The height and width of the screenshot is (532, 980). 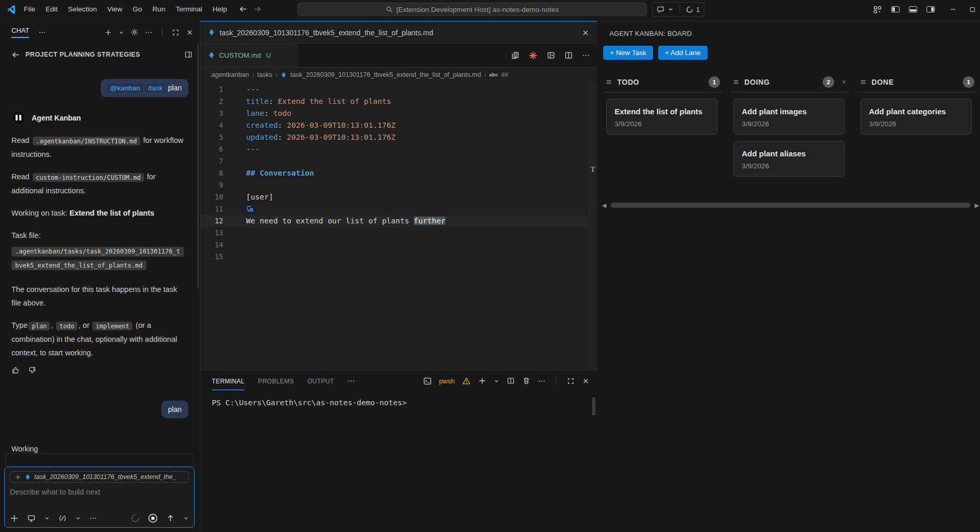 What do you see at coordinates (88, 178) in the screenshot?
I see `file-ref-chip: custom-instruction/CUSTOM.md` at bounding box center [88, 178].